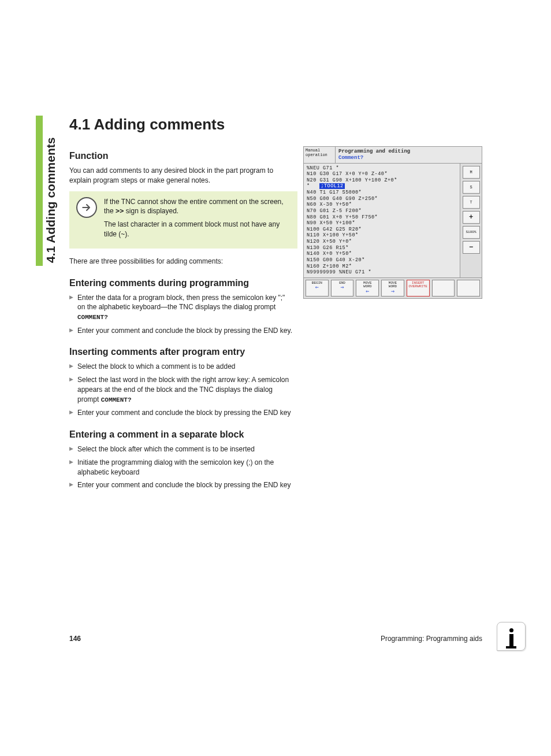  I want to click on list-item: Select the block to which a comment is t…, so click(182, 366).